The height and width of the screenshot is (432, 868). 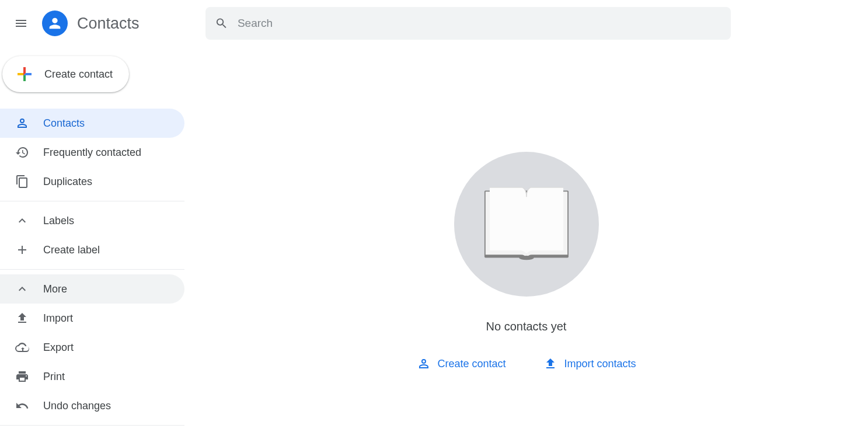 I want to click on nav-label: More, so click(x=55, y=290).